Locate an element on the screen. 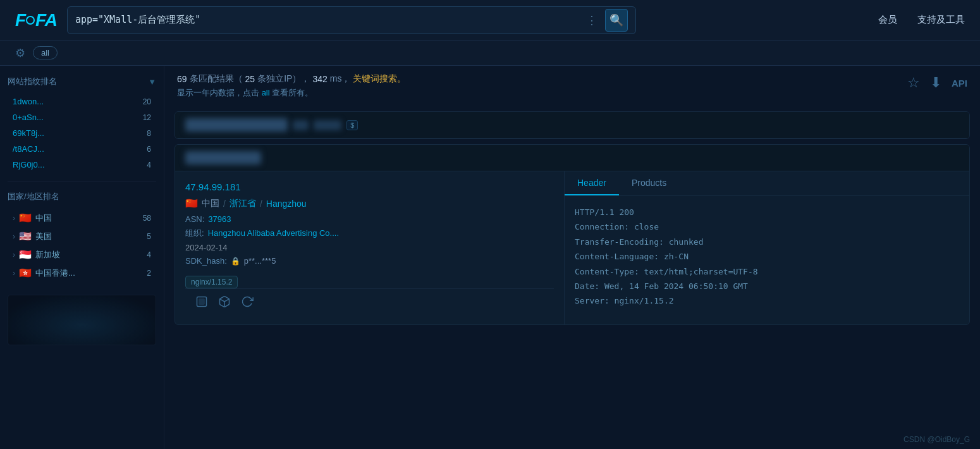  result-tabs: Header Products is located at coordinates (767, 183).